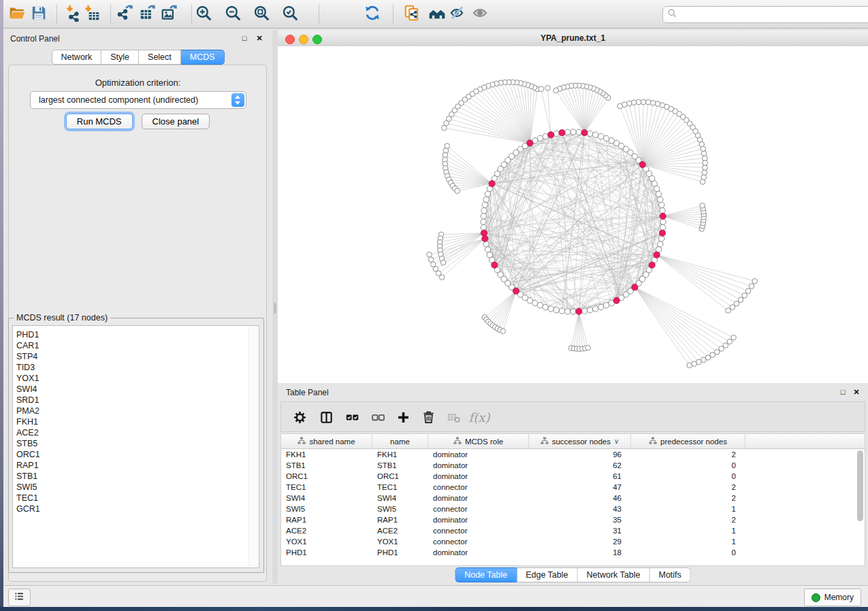 The width and height of the screenshot is (868, 611). I want to click on mcds-result-list: PHD1CAR1STP4TID3YOX1SWI4SRD1PMA2FKH1ACE2…, so click(136, 446).